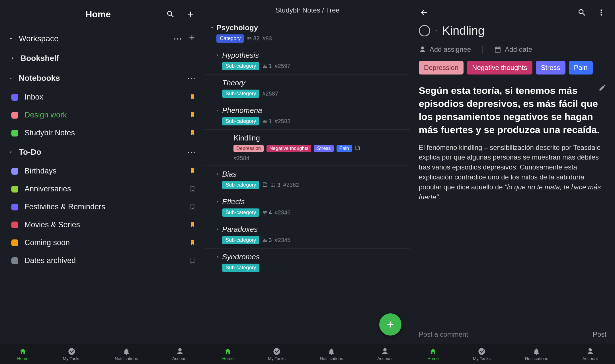 This screenshot has width=615, height=364. Describe the element at coordinates (581, 68) in the screenshot. I see `tag-chip: Pain` at that location.